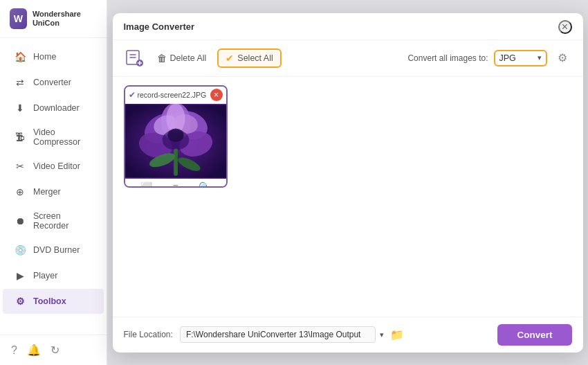 The height and width of the screenshot is (365, 588). I want to click on toolbar-right: Convert all images to: JPG PNG BMP WEBP …, so click(490, 58).